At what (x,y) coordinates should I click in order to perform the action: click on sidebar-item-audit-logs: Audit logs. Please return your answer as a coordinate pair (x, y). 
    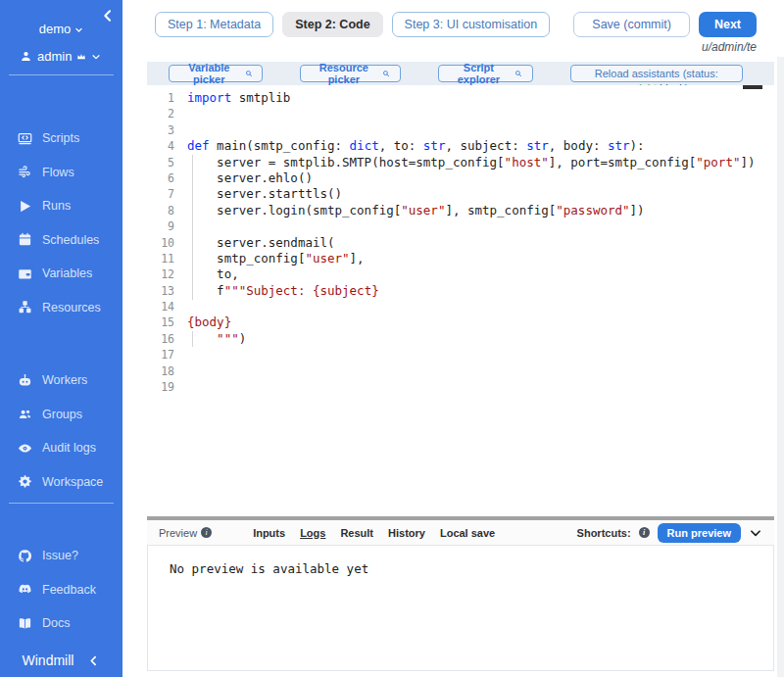
    Looking at the image, I should click on (61, 449).